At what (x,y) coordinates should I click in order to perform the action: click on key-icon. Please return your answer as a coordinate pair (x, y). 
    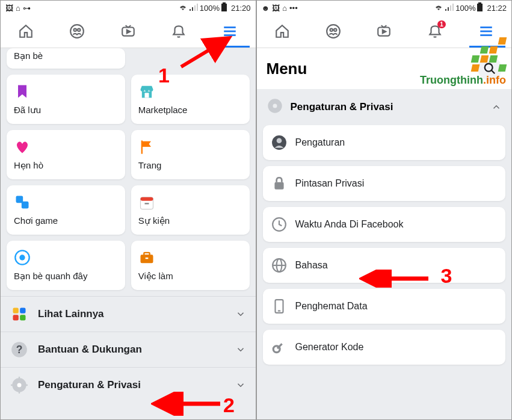
    Looking at the image, I should click on (279, 347).